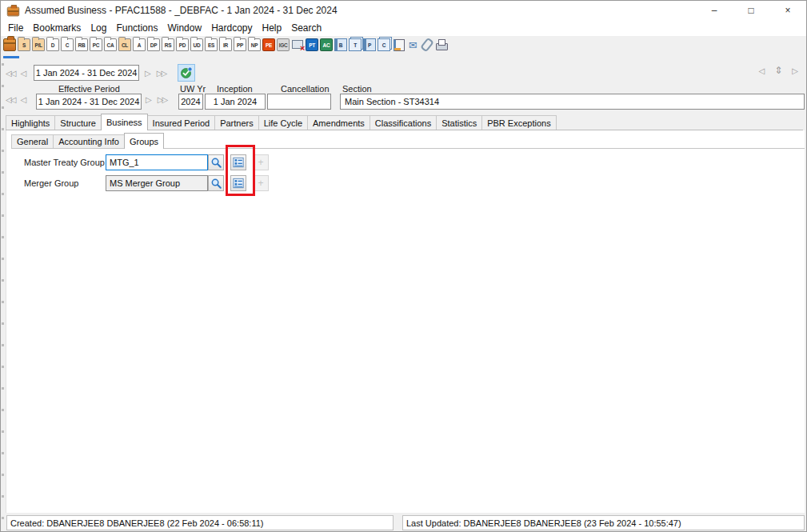  What do you see at coordinates (355, 45) in the screenshot?
I see `copy-t-icon: T` at bounding box center [355, 45].